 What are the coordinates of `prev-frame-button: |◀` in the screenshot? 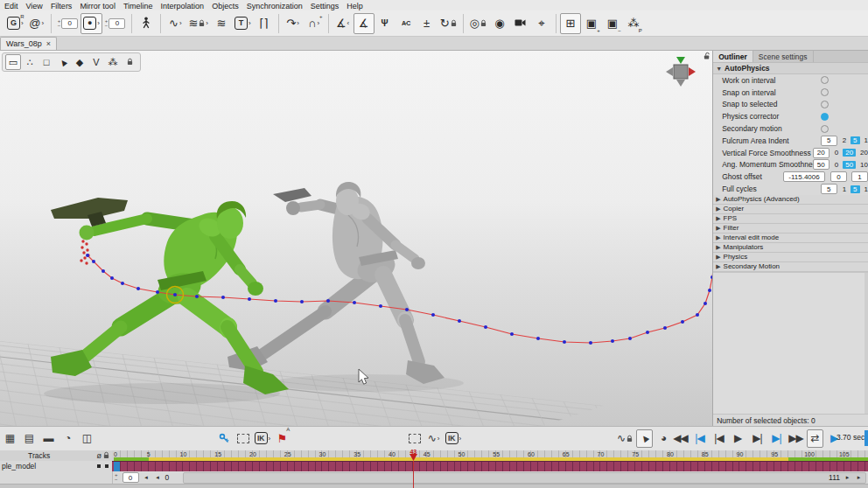 It's located at (719, 439).